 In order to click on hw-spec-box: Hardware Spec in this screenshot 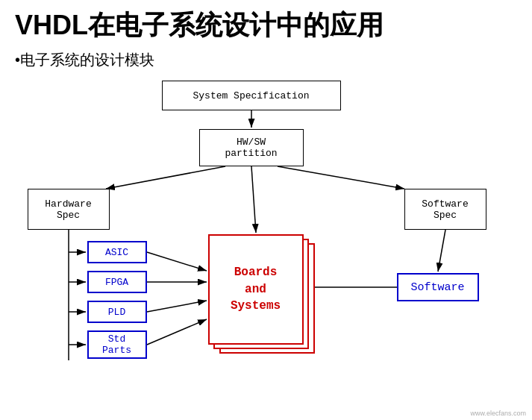, I will do `click(69, 209)`.